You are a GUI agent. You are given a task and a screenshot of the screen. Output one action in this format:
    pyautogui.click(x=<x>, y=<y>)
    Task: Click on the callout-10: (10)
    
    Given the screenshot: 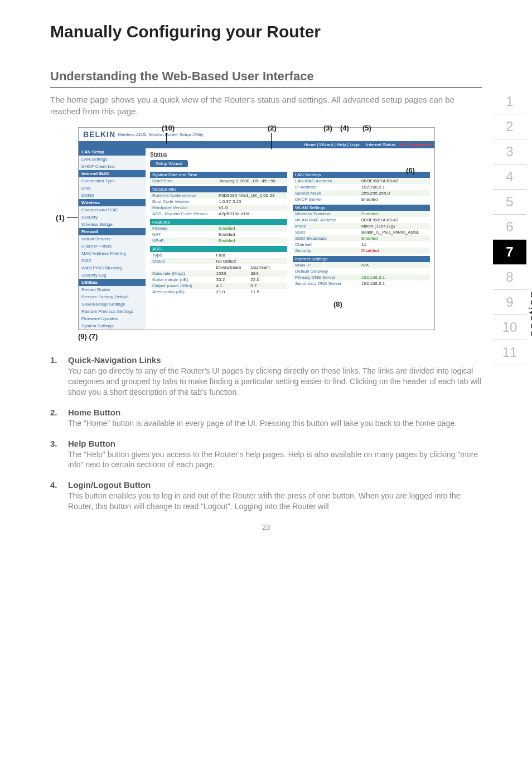 What is the action you would take?
    pyautogui.click(x=168, y=128)
    